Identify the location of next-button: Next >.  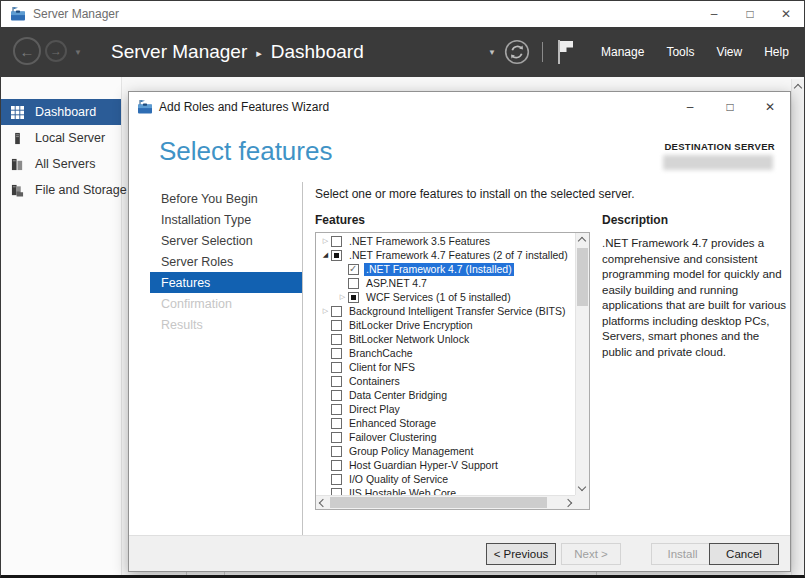
(591, 554).